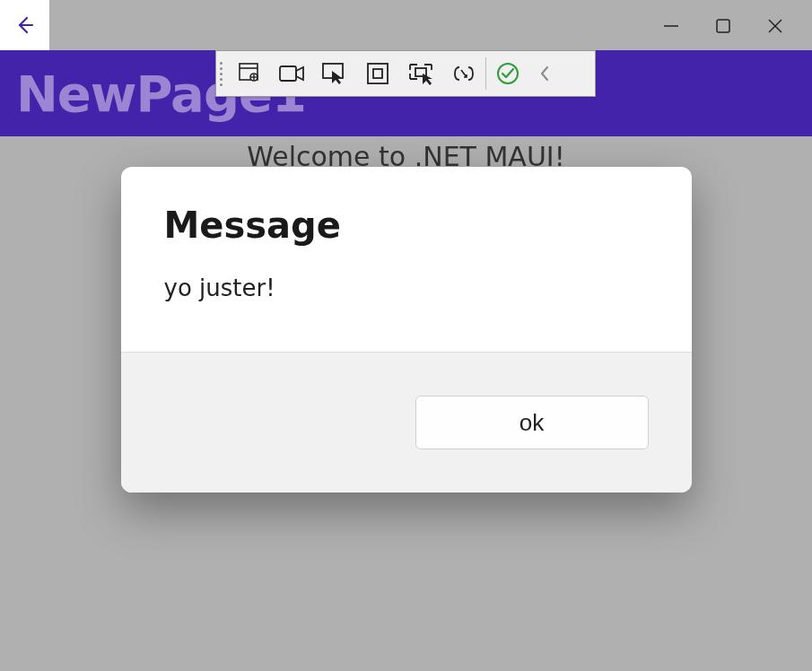 The height and width of the screenshot is (671, 812). Describe the element at coordinates (406, 288) in the screenshot. I see `dialog-text: yo juster!` at that location.